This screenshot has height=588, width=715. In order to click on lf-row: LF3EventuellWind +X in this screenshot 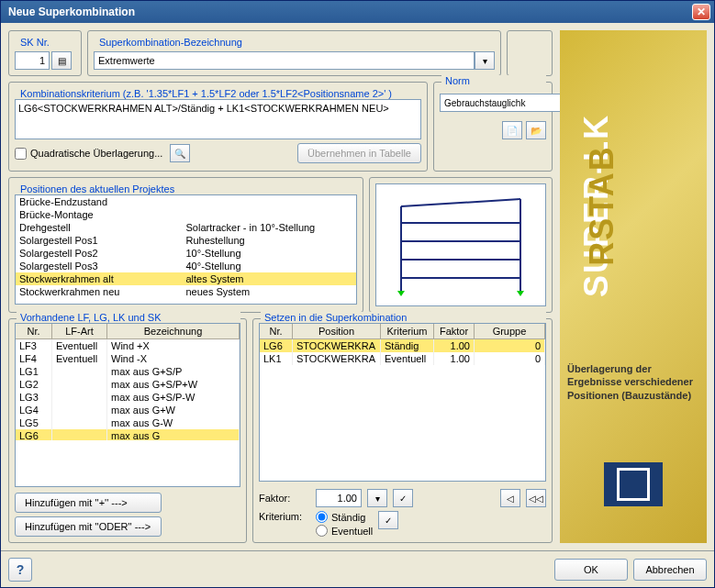, I will do `click(128, 346)`.